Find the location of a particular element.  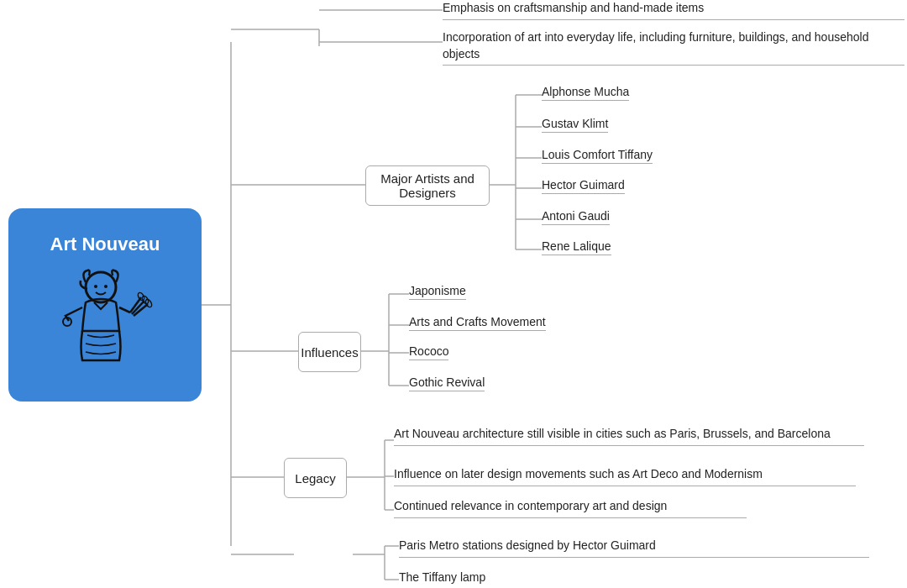

major-artists-label: Major Artists and Designers is located at coordinates (427, 186).